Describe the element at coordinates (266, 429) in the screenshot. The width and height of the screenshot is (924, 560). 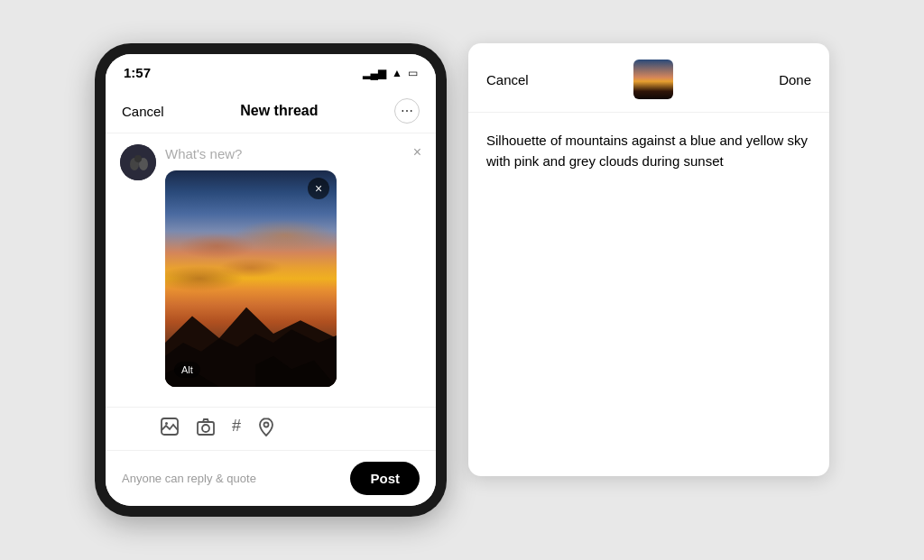
I see `location-icon` at that location.